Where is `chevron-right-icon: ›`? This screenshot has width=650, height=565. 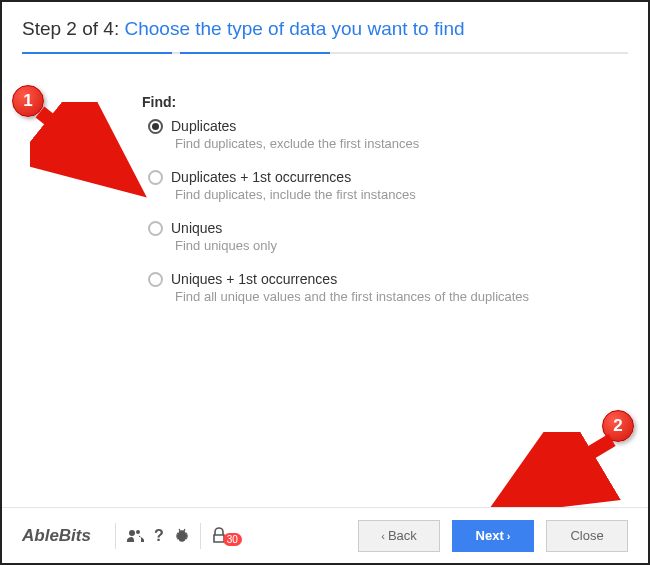
chevron-right-icon: › is located at coordinates (509, 536).